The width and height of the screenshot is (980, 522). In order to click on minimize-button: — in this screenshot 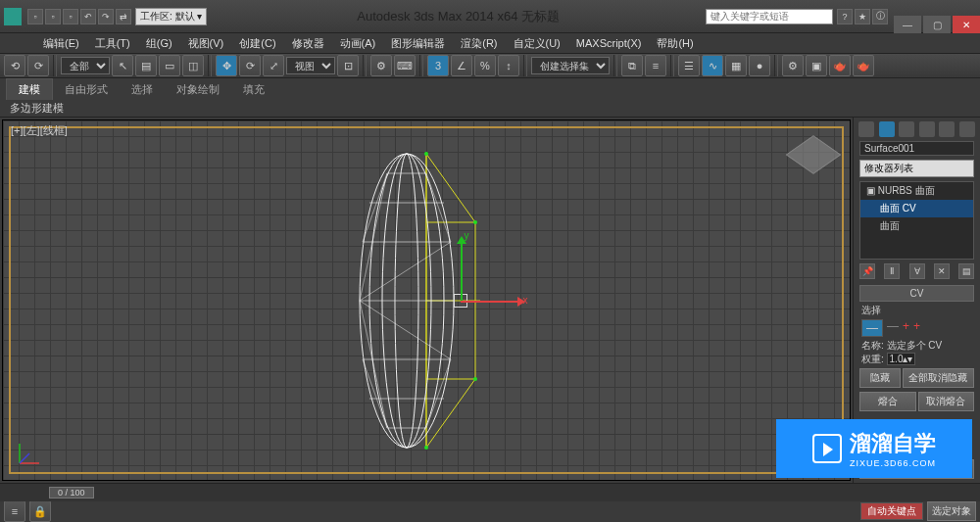, I will do `click(907, 24)`.